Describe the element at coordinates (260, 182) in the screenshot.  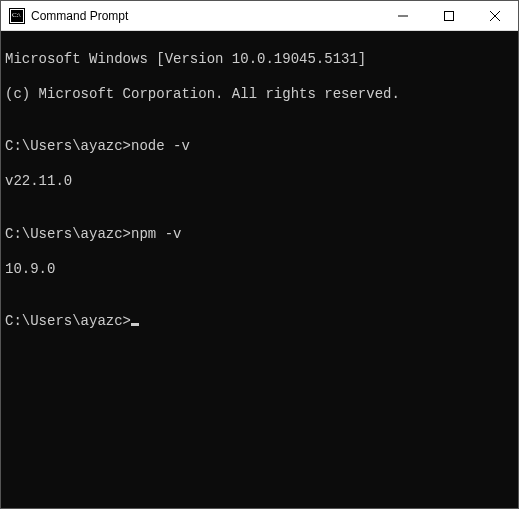
I see `terminal-line: v22.11.0` at that location.